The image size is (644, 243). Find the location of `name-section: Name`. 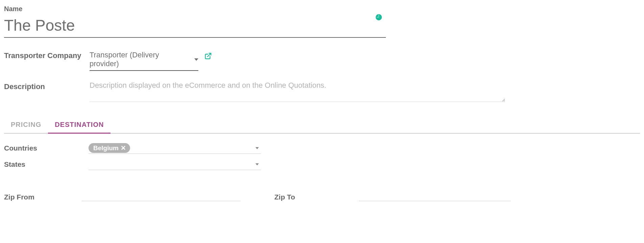

name-section: Name is located at coordinates (322, 22).